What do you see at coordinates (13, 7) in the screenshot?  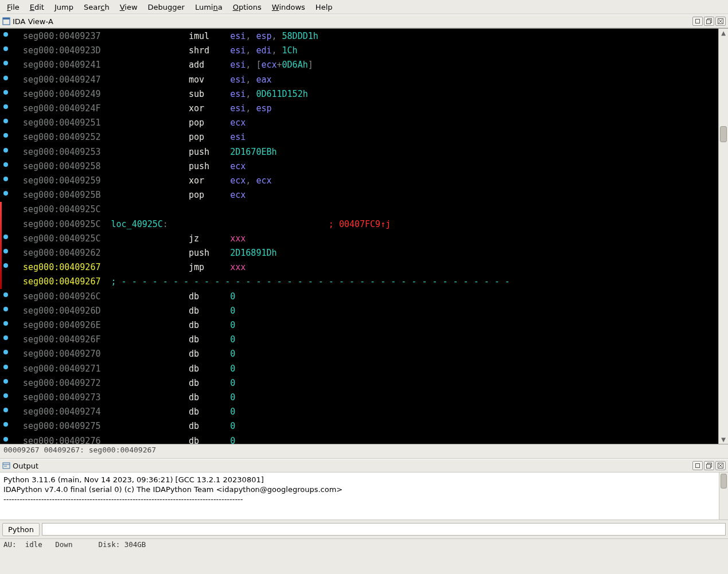 I see `menu-file: File` at bounding box center [13, 7].